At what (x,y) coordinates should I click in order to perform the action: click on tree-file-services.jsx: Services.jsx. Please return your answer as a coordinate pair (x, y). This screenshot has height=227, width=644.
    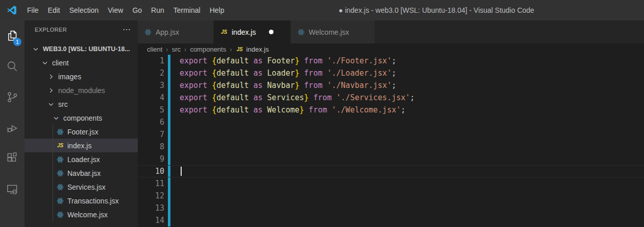
    Looking at the image, I should click on (81, 187).